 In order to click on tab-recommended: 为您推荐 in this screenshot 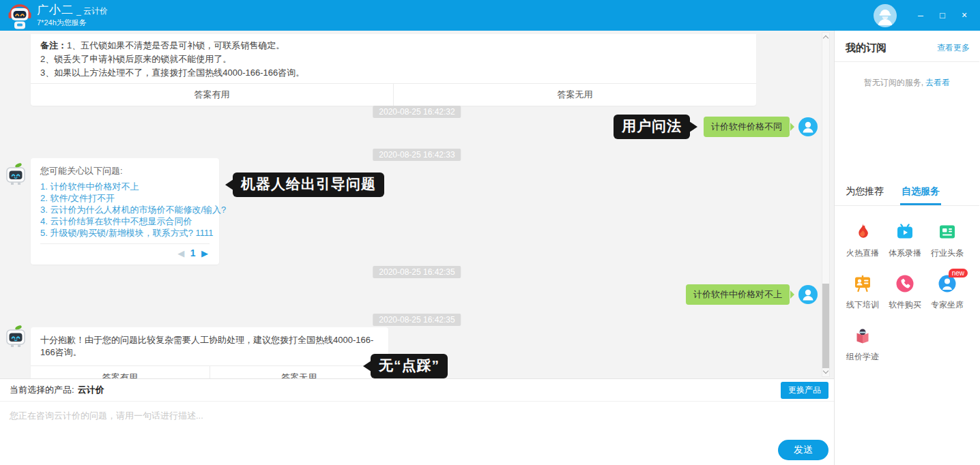, I will do `click(865, 195)`.